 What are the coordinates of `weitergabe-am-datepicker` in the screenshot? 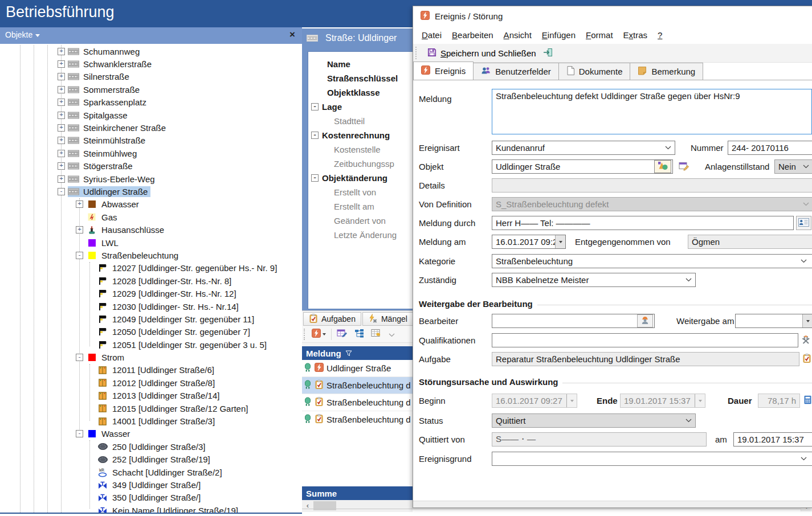 It's located at (774, 321).